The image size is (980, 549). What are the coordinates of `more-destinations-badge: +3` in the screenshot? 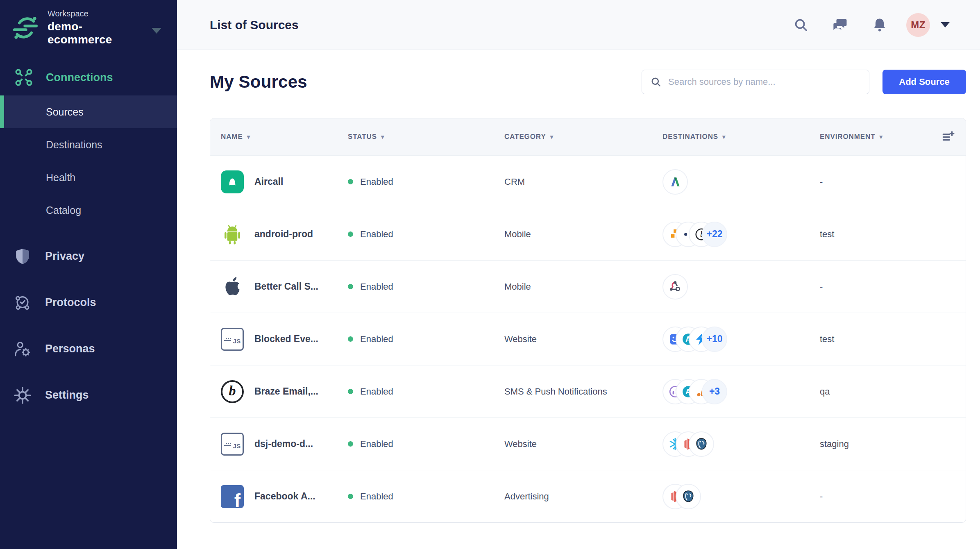 It's located at (715, 392).